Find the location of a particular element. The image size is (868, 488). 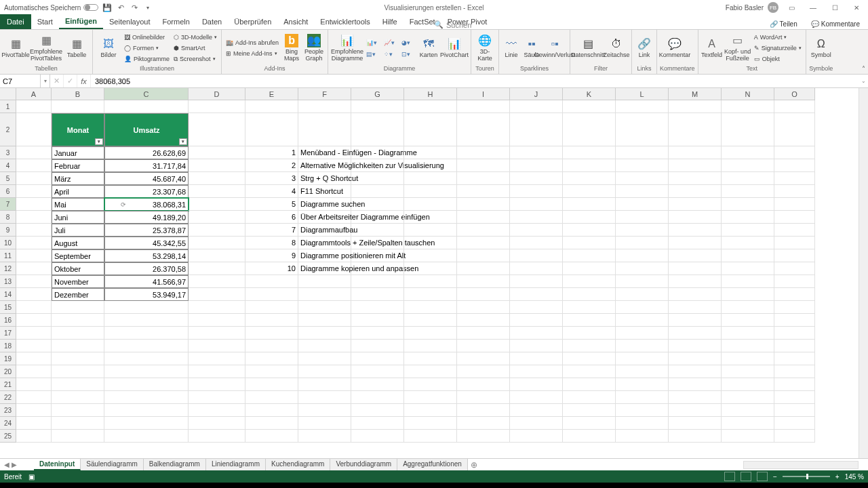

ribbon-tab-seitenlayout: Seitenlayout is located at coordinates (130, 22).